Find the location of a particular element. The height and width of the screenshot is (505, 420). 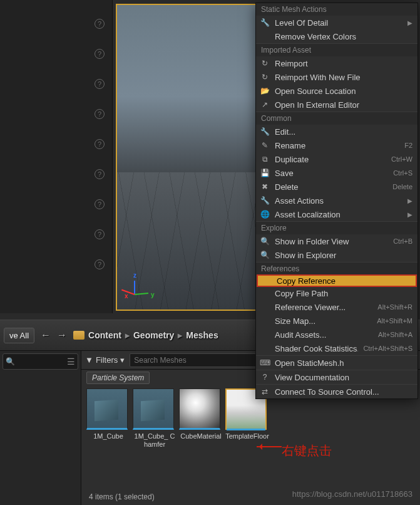

menu-item: 💾SaveCtrl+S is located at coordinates (337, 173).